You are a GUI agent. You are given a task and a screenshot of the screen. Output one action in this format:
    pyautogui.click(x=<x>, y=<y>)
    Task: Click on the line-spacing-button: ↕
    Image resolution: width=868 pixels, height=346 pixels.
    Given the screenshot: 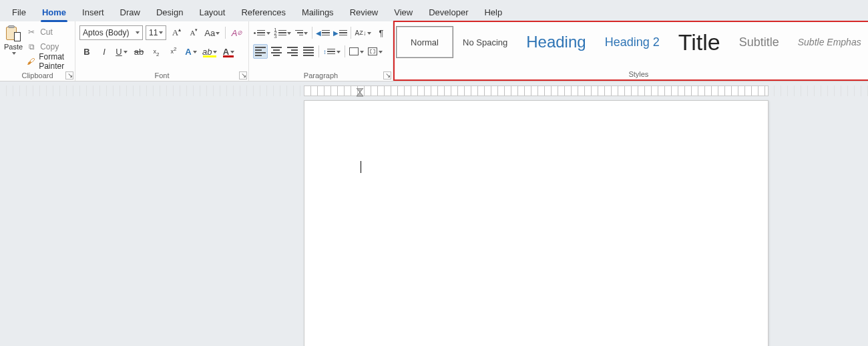 What is the action you would take?
    pyautogui.click(x=332, y=51)
    